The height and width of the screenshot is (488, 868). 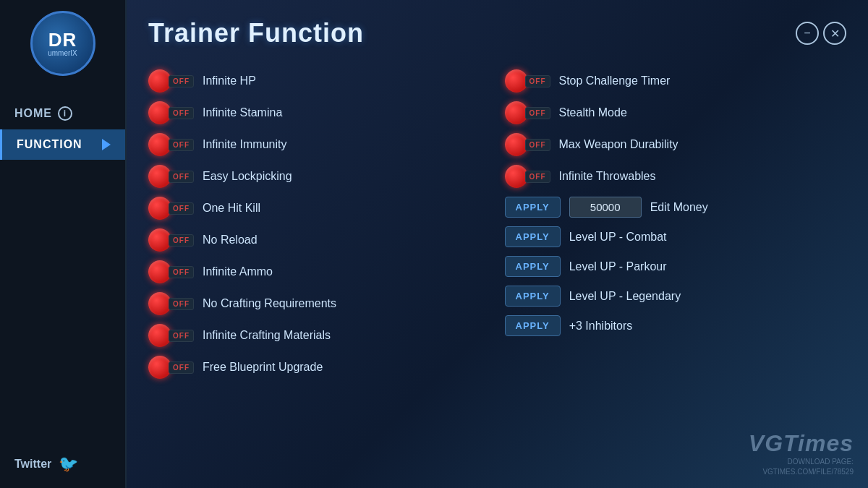 I want to click on toggle-circle-max-weapon-durability, so click(x=516, y=145).